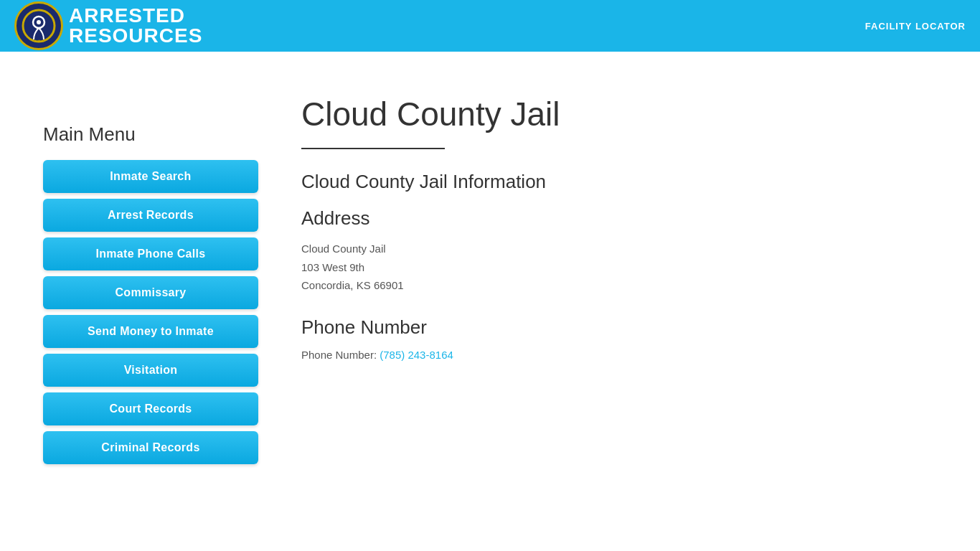  I want to click on logo-line2: RESOURCES, so click(136, 36).